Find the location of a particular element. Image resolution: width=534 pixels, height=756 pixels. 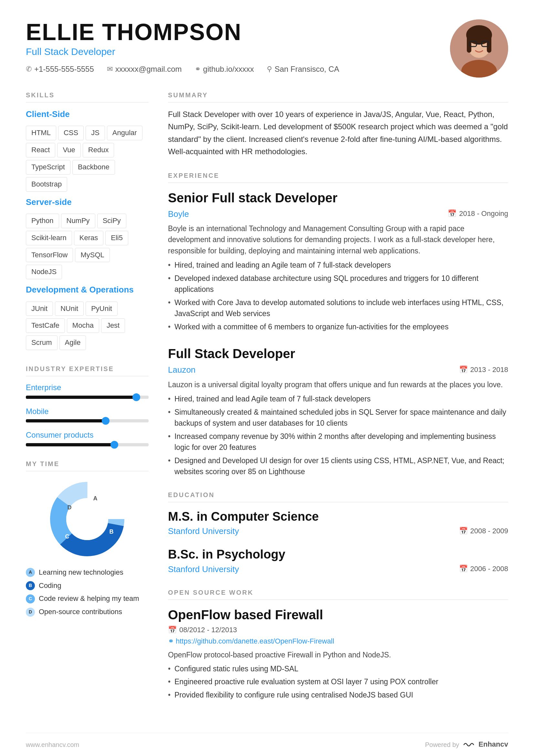

skill-python: Python is located at coordinates (43, 221).